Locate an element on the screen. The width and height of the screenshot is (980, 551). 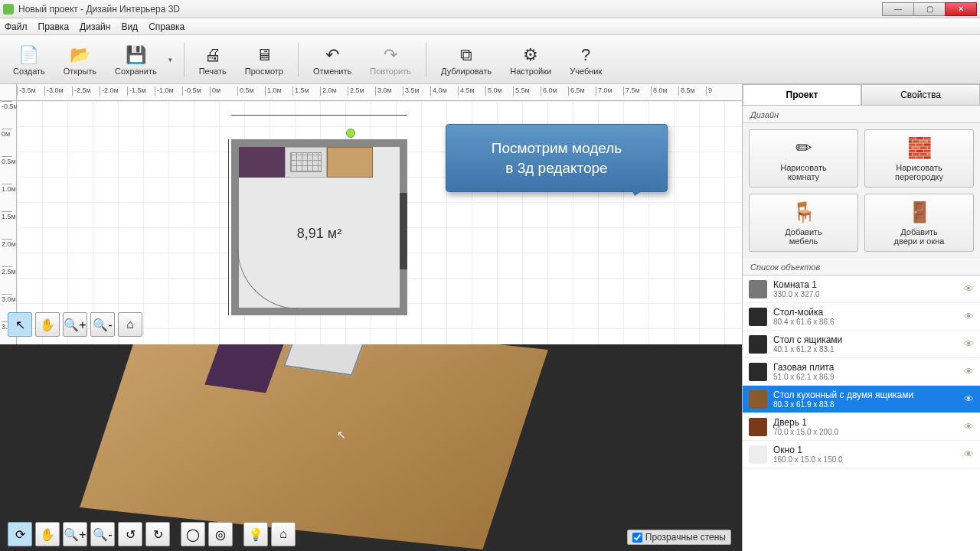
preview-tool-zoomout: 🔍- is located at coordinates (103, 534).